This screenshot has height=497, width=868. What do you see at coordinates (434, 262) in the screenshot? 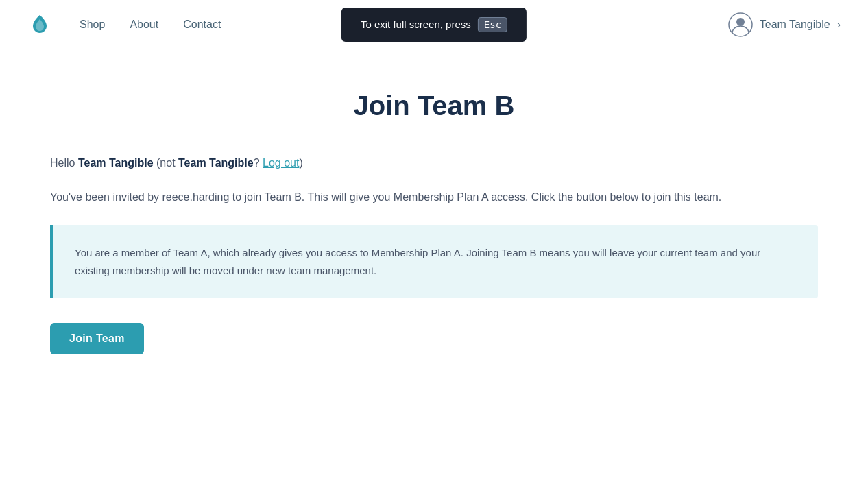
I see `info-box: You are a member of Team A, which alread…` at bounding box center [434, 262].